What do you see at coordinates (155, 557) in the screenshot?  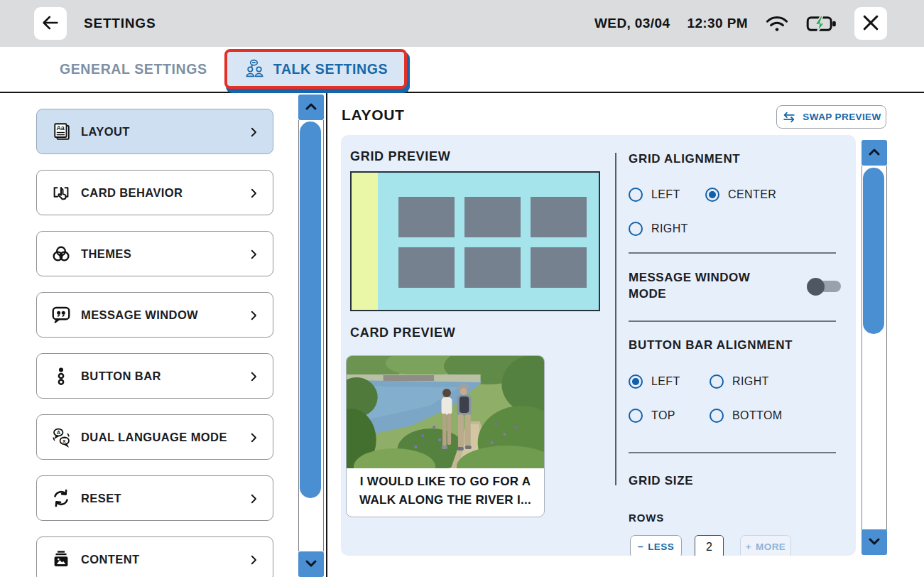 I see `sidebar-item-content: CONTENT` at bounding box center [155, 557].